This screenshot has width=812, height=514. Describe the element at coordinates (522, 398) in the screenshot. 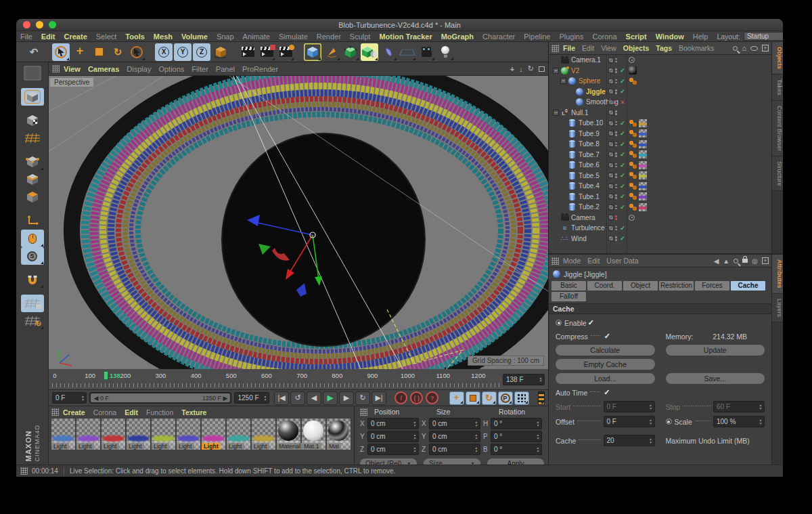

I see `key-point-level-button` at that location.